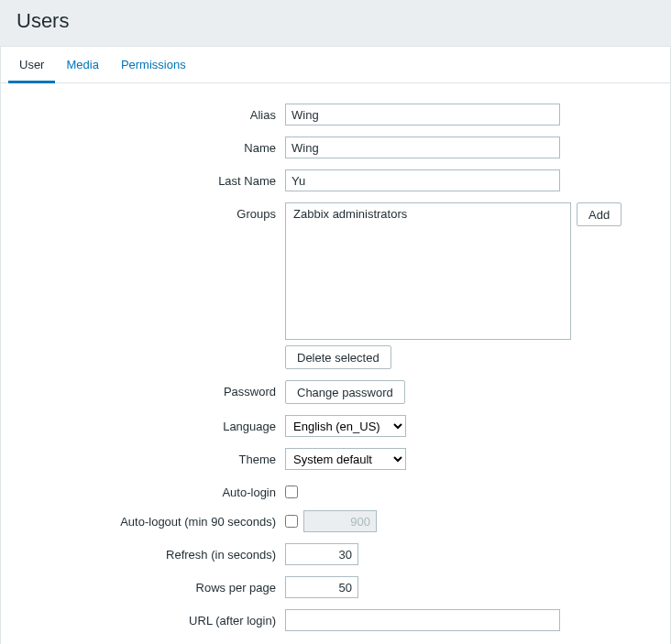  What do you see at coordinates (151, 618) in the screenshot?
I see `label-url: URL (after login)` at bounding box center [151, 618].